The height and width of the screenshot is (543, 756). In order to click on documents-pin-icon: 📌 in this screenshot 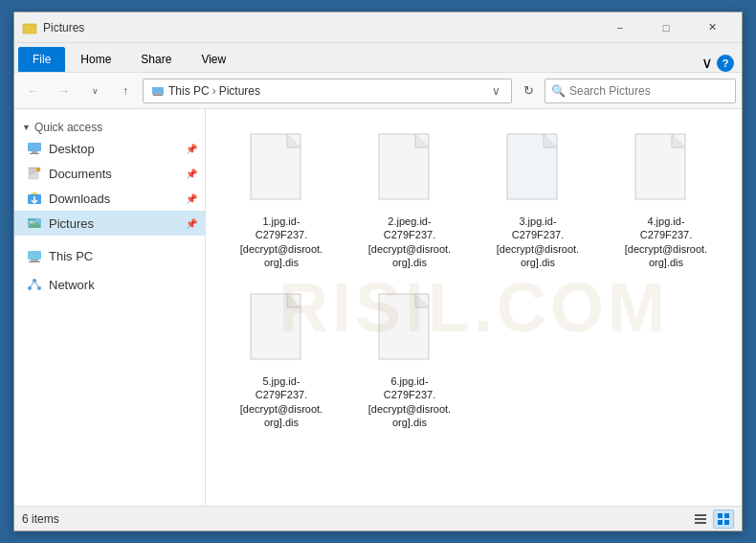, I will do `click(191, 174)`.